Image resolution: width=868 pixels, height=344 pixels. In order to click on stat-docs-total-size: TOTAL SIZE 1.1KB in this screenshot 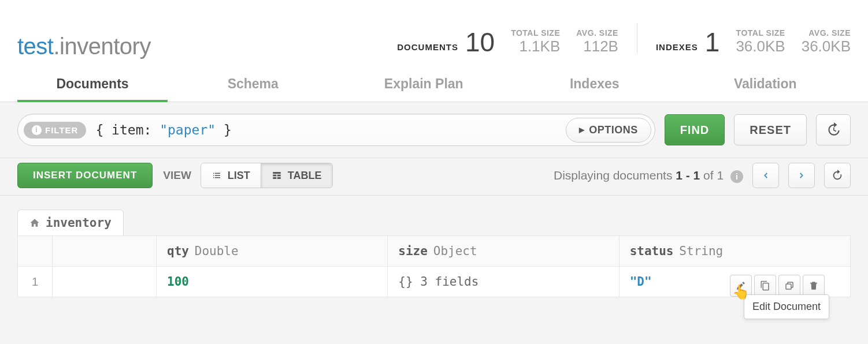, I will do `click(535, 42)`.